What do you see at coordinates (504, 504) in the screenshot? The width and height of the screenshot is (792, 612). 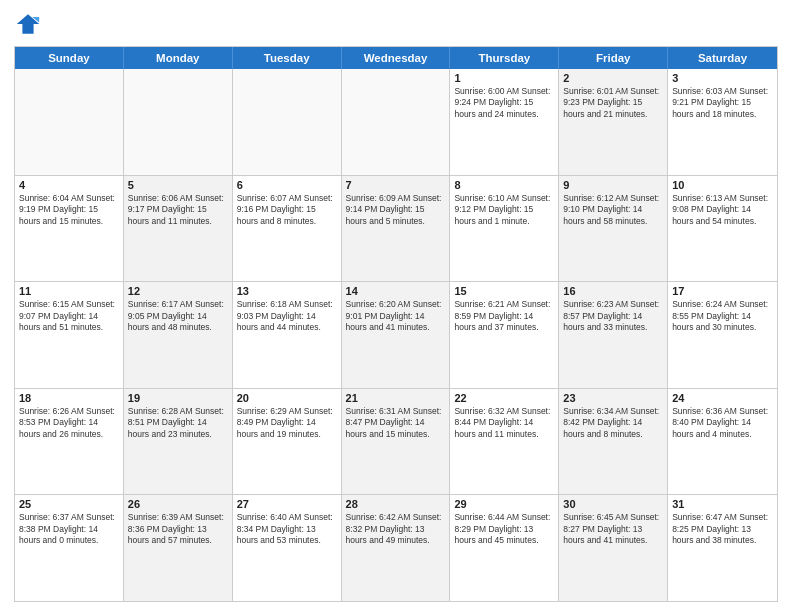 I see `day-number: 29` at bounding box center [504, 504].